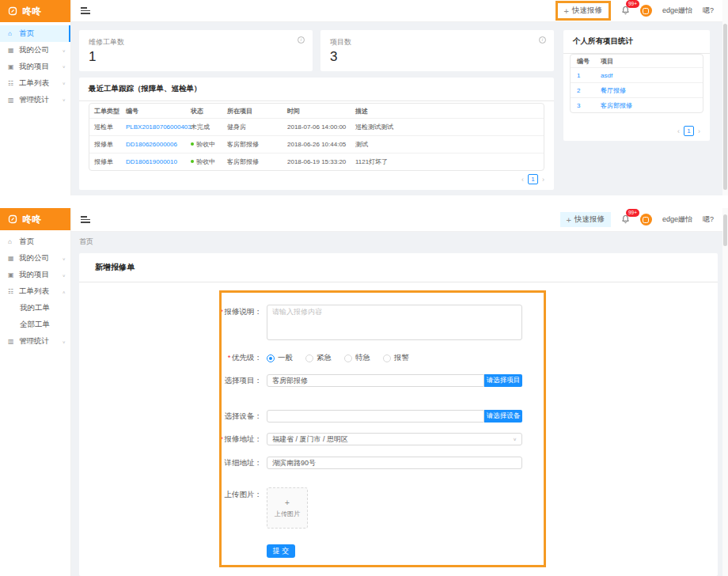  I want to click on cell-number-link: DD180619000010, so click(158, 161).